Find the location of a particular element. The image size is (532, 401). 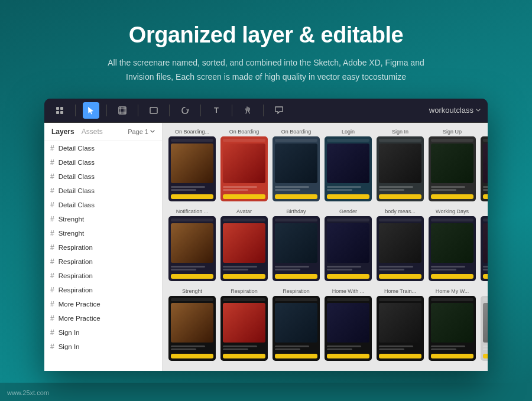

screen-wrapper: Sign Up is located at coordinates (452, 165).